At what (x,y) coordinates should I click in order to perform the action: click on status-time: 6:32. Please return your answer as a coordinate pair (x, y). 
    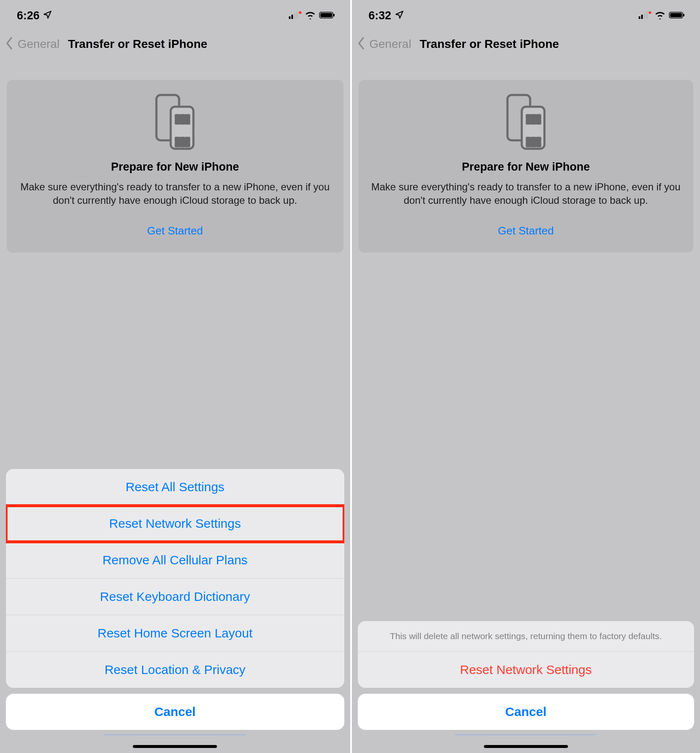
    Looking at the image, I should click on (380, 16).